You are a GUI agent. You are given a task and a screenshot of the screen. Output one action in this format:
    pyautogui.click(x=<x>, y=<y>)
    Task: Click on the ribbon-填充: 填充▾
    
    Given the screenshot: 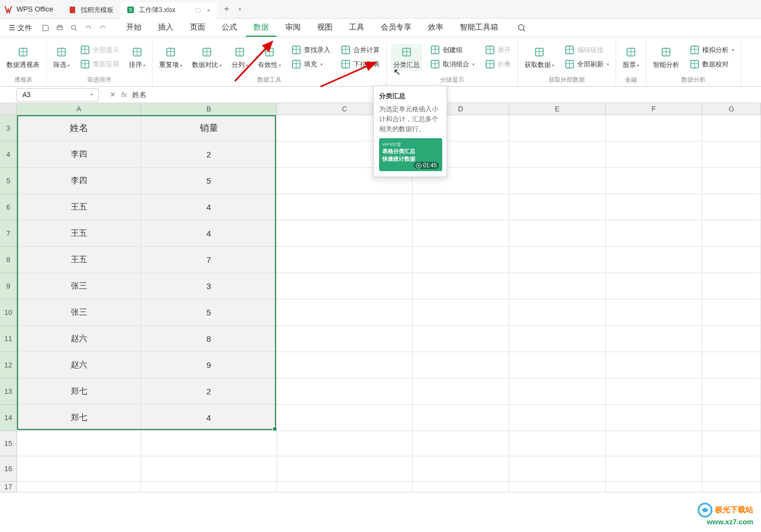 What is the action you would take?
    pyautogui.click(x=311, y=64)
    